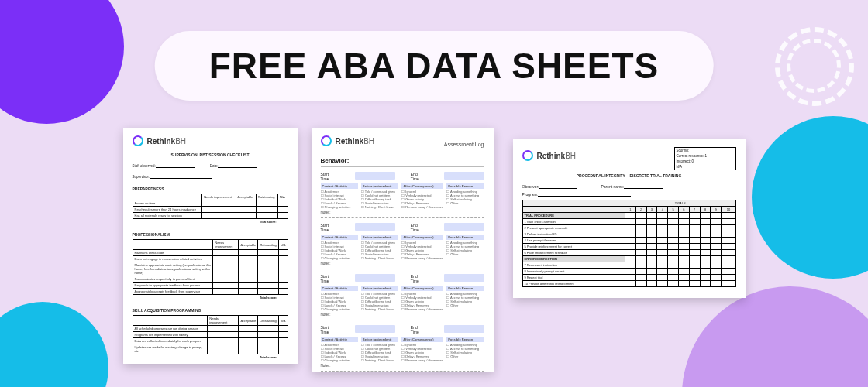 The width and height of the screenshot is (868, 387). Describe the element at coordinates (629, 210) in the screenshot. I see `trial-nums-row: 12345678910` at that location.